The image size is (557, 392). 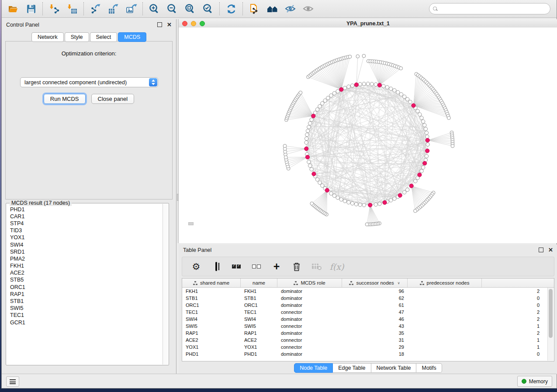 What do you see at coordinates (236, 267) in the screenshot?
I see `select-all-button` at bounding box center [236, 267].